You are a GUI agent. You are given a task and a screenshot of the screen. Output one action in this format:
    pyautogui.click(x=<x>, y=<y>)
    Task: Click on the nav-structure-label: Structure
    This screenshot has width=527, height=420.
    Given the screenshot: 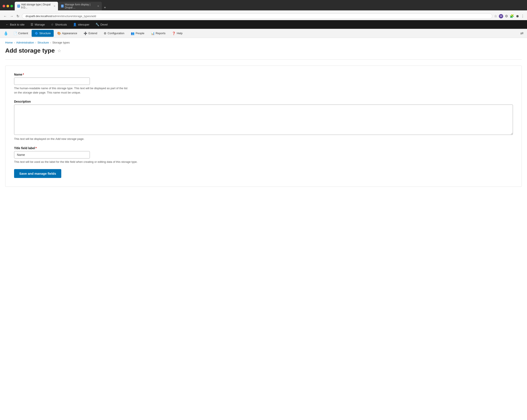 What is the action you would take?
    pyautogui.click(x=45, y=33)
    